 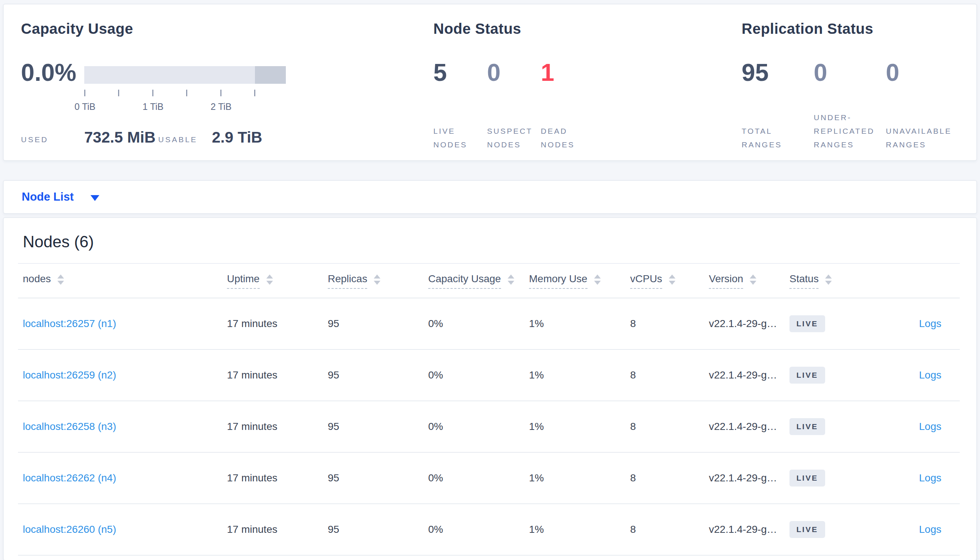 I want to click on node-status-stat-label: DEAD NODES, so click(x=567, y=138).